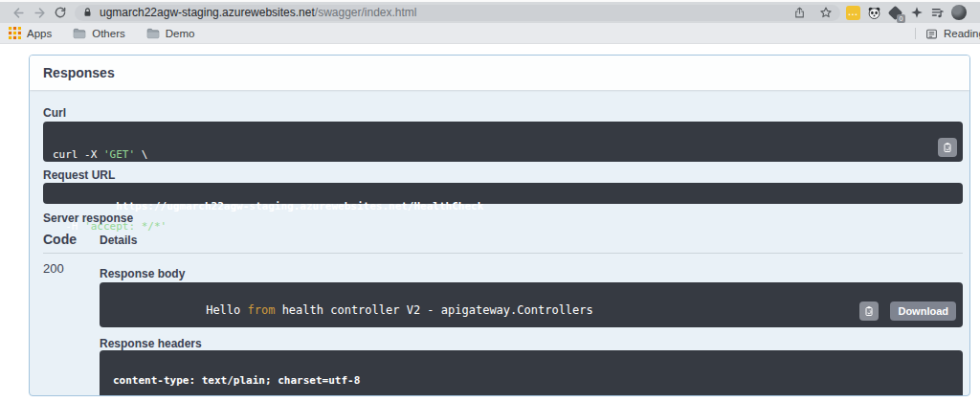  What do you see at coordinates (503, 113) in the screenshot?
I see `curl-label: Curl` at bounding box center [503, 113].